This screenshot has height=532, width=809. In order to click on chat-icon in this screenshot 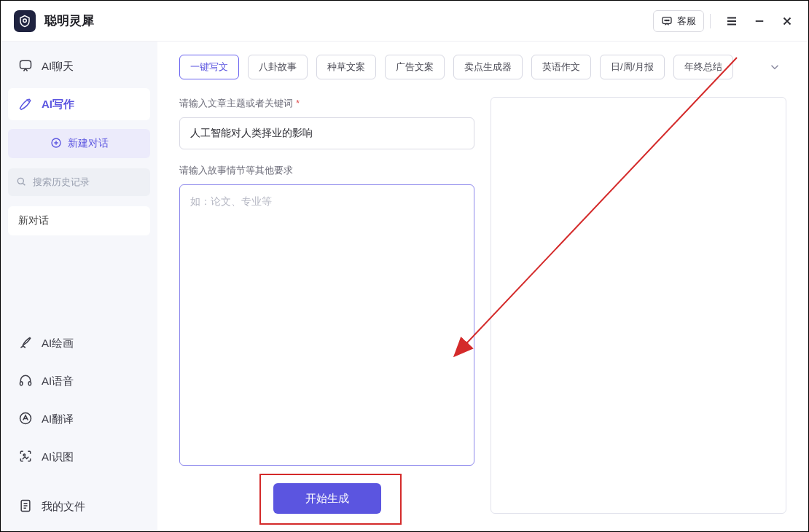, I will do `click(26, 67)`.